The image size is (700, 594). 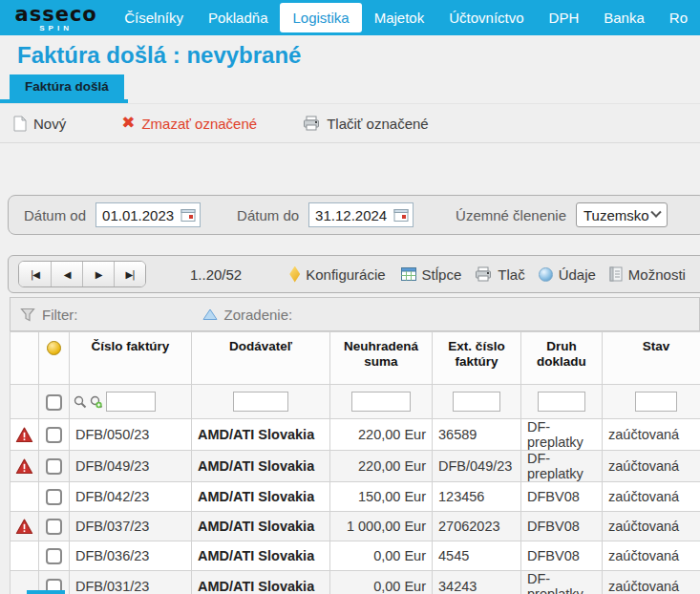 What do you see at coordinates (189, 124) in the screenshot?
I see `delete-marked-button: ✖ Zmazať označené` at bounding box center [189, 124].